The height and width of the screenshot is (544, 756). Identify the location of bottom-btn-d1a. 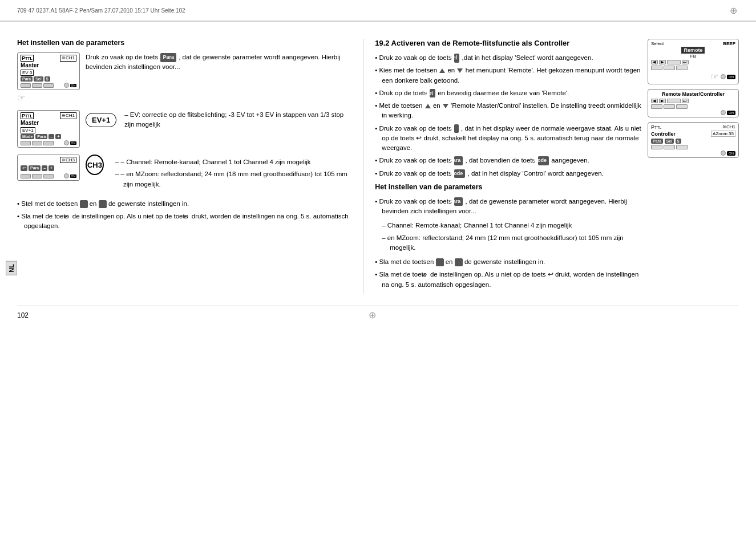
(657, 68).